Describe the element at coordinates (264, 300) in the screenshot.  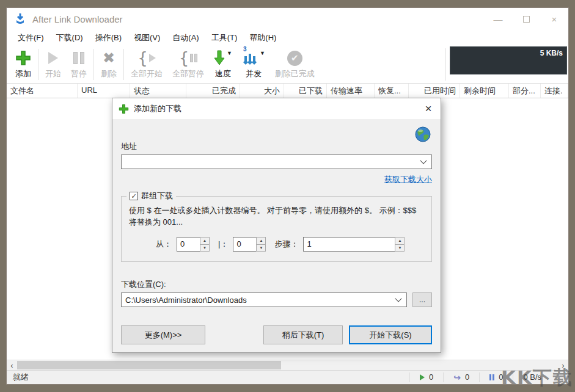
I see `download-location-combobox: C:\Users\Administrator\Downloads` at that location.